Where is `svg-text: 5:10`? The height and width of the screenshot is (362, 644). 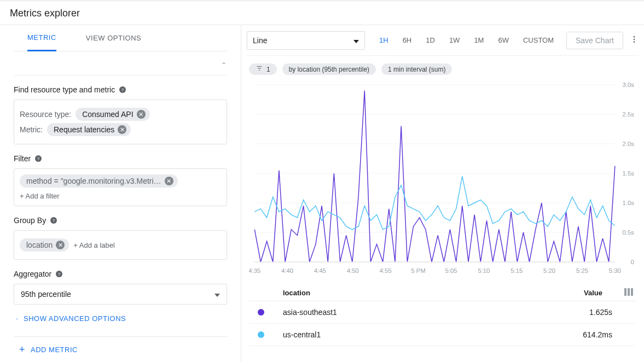 svg-text: 5:10 is located at coordinates (484, 271).